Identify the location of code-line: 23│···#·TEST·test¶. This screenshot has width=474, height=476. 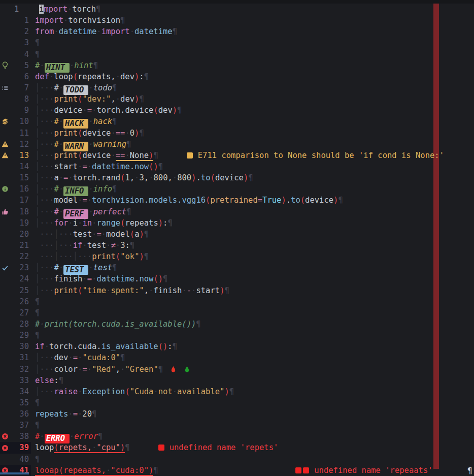
(237, 268).